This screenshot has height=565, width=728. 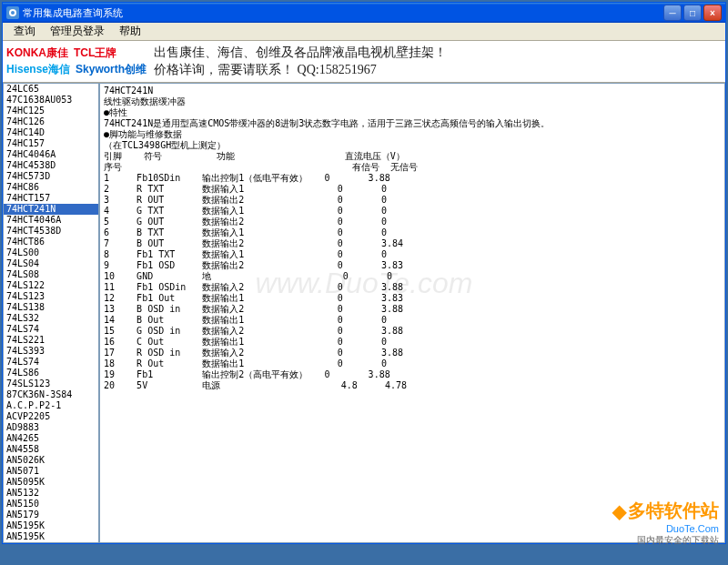 What do you see at coordinates (51, 264) in the screenshot?
I see `chip-list-item: 74LS04` at bounding box center [51, 264].